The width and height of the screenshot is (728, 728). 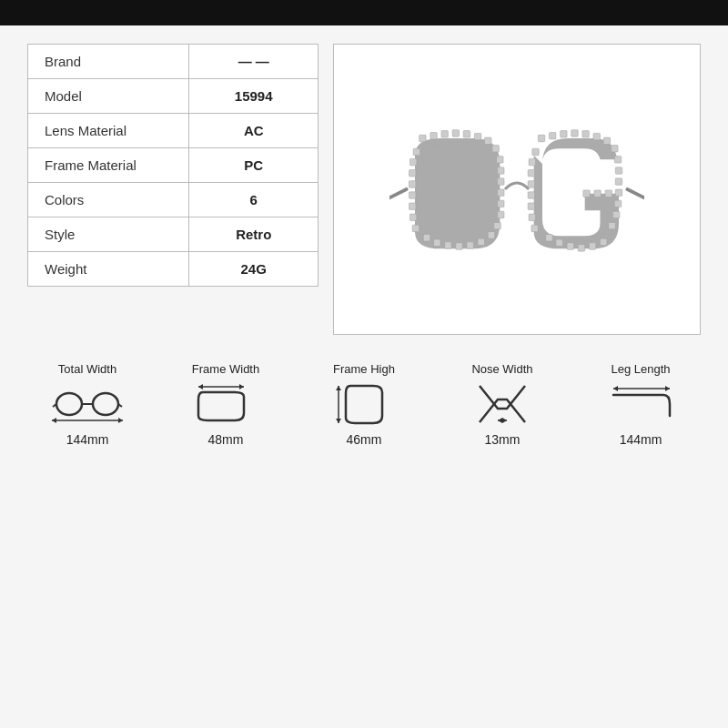 I want to click on table-value: 6, so click(x=254, y=200).